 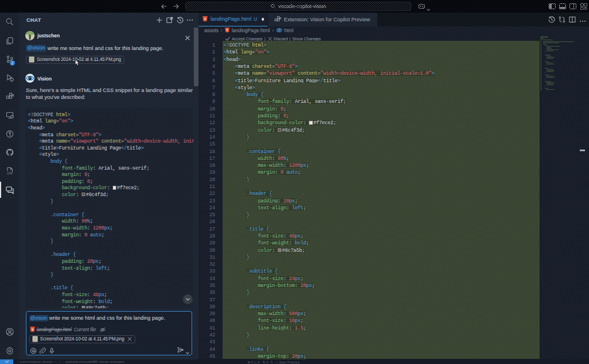 I want to click on svg-text: 5, so click(x=227, y=30).